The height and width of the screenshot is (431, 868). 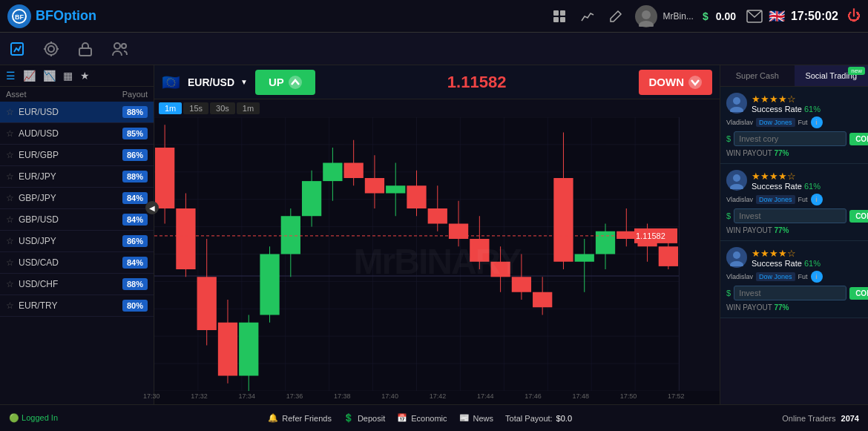 I want to click on dollar-sign: $, so click(x=729, y=293).